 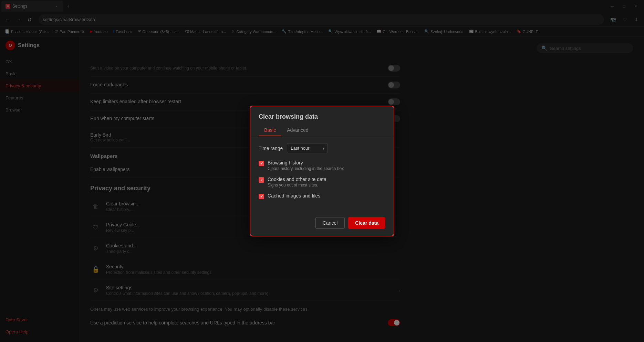 What do you see at coordinates (261, 180) in the screenshot?
I see `cookies-checkbox` at bounding box center [261, 180].